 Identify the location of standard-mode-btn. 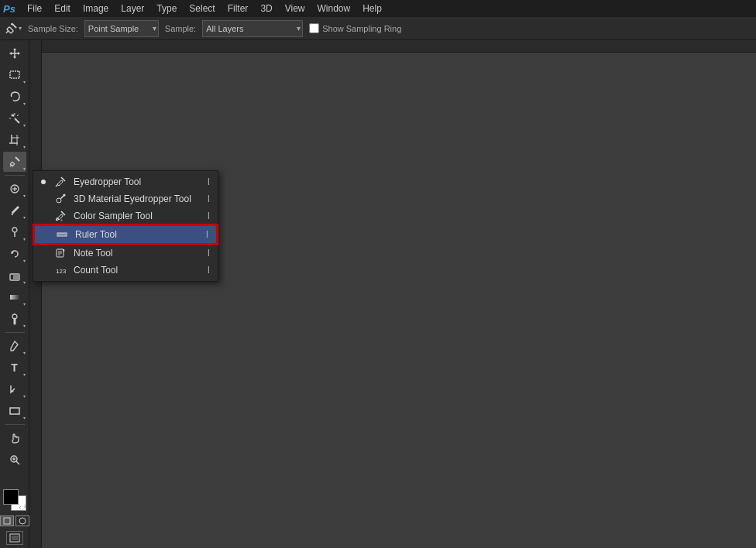
(7, 521).